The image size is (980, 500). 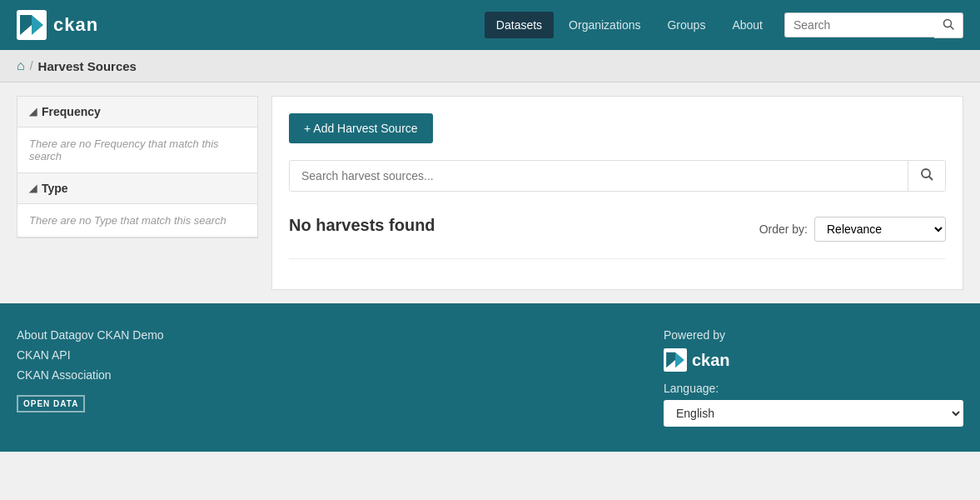 What do you see at coordinates (55, 188) in the screenshot?
I see `type-section-title: Type` at bounding box center [55, 188].